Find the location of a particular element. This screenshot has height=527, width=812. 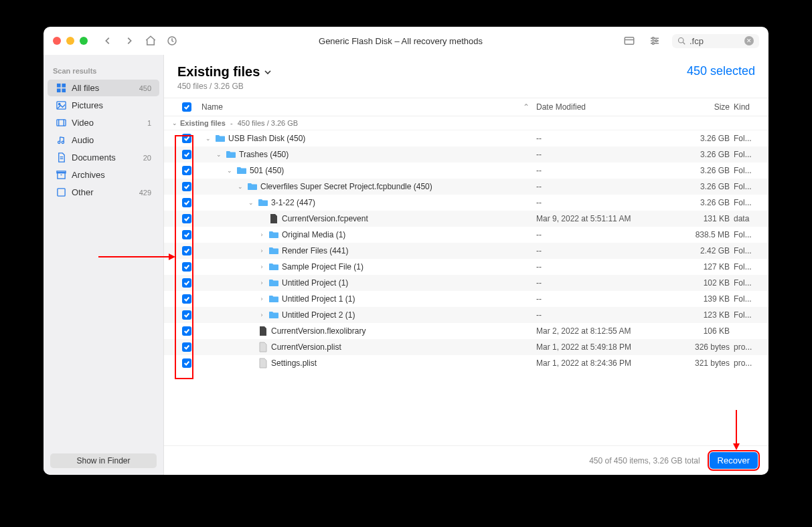

file-row: ⌄ 501 (450) -- 3.26 GB Fol... is located at coordinates (466, 171).